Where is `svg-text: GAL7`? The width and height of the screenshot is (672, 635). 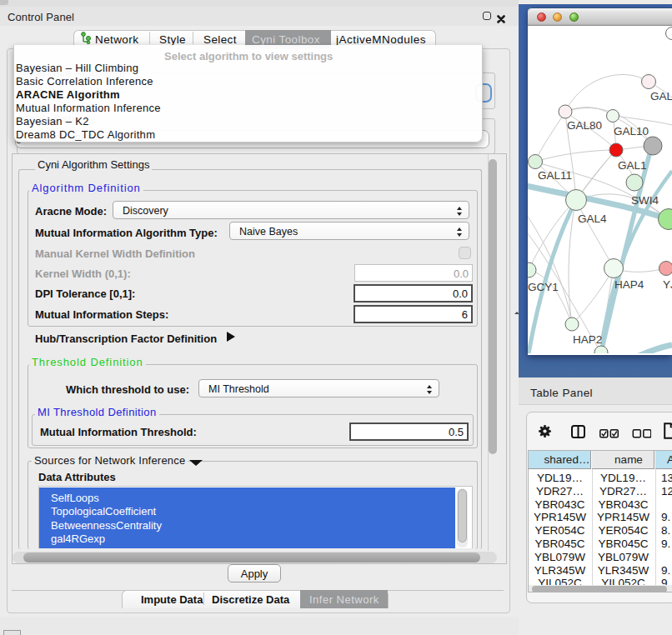
svg-text: GAL7 is located at coordinates (661, 97).